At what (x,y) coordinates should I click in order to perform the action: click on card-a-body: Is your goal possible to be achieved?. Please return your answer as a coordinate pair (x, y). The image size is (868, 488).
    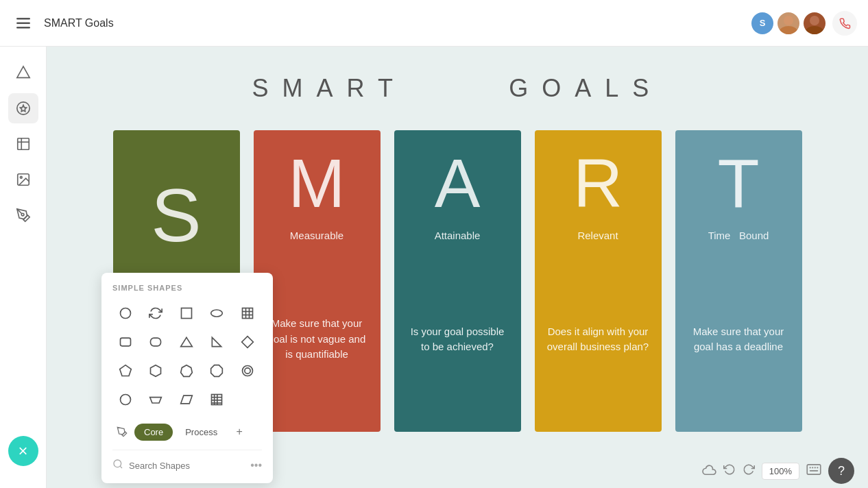
    Looking at the image, I should click on (458, 339).